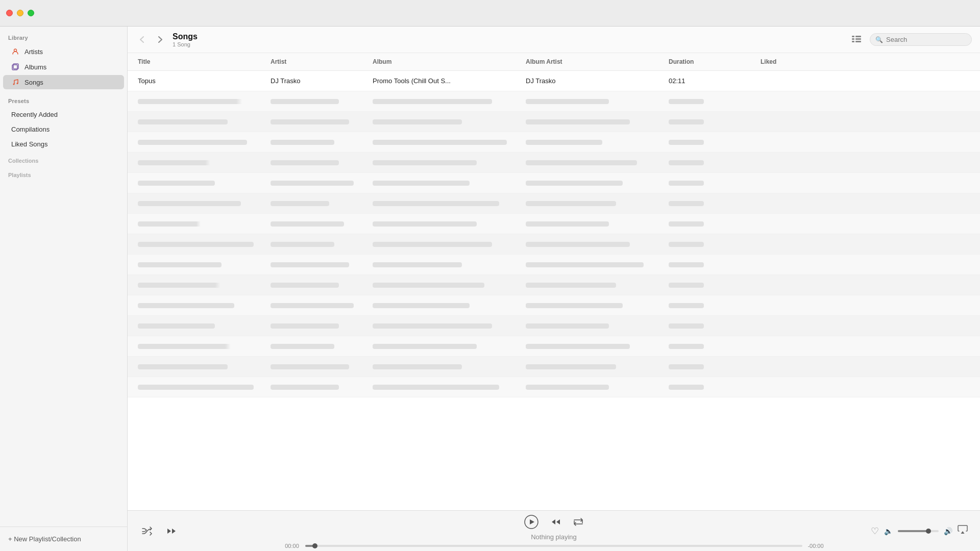 This screenshot has width=980, height=551. What do you see at coordinates (856, 40) in the screenshot?
I see `list-view-button` at bounding box center [856, 40].